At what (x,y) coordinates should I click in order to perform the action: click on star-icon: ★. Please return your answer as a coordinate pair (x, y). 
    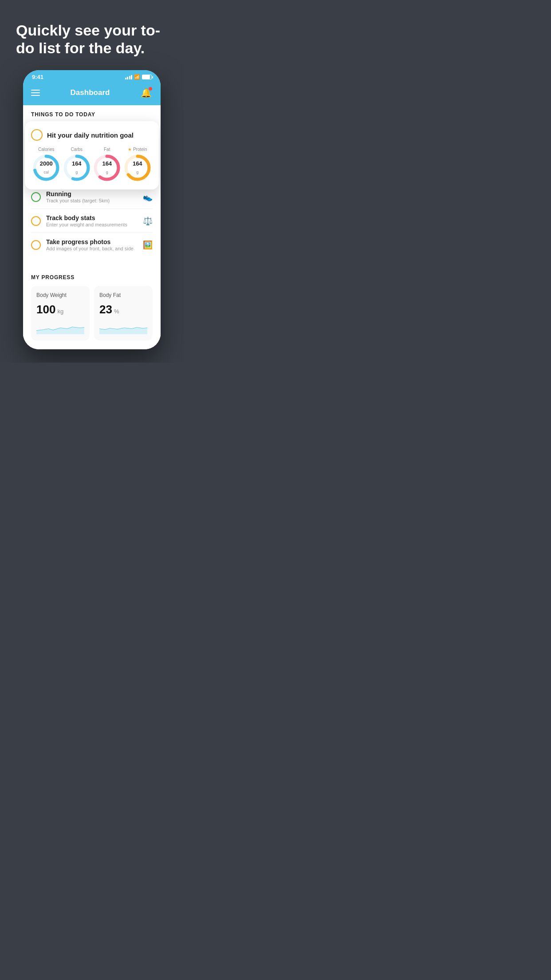
    Looking at the image, I should click on (130, 149).